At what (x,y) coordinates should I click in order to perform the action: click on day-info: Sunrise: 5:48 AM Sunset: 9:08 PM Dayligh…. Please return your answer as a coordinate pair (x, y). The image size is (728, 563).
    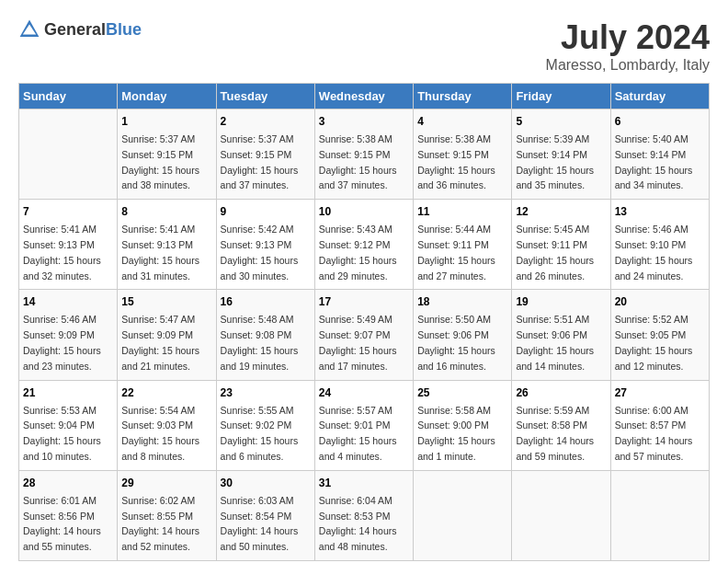
    Looking at the image, I should click on (266, 342).